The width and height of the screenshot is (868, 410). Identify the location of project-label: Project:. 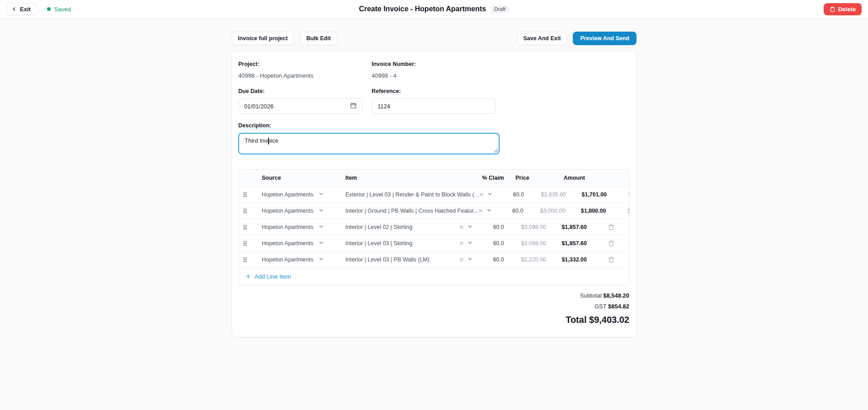
(305, 64).